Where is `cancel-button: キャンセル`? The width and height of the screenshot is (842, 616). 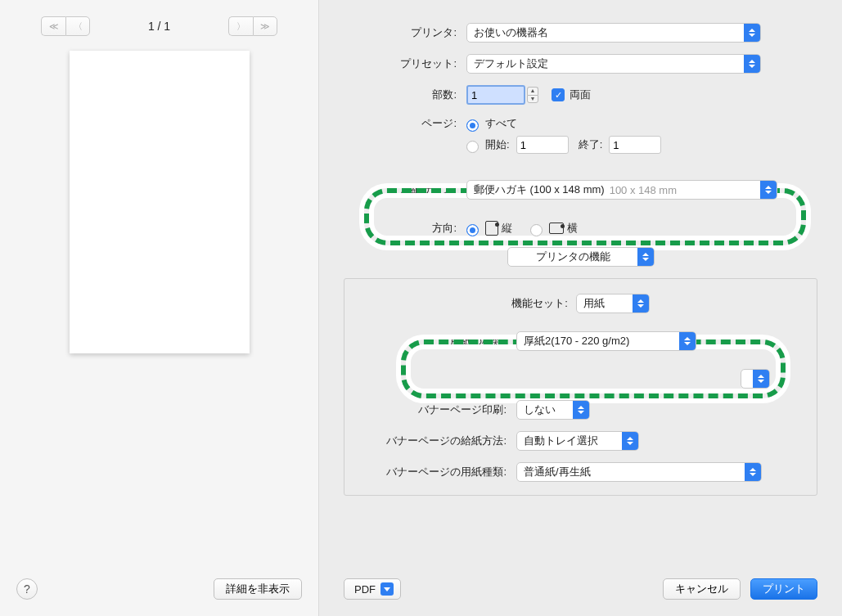 cancel-button: キャンセル is located at coordinates (702, 589).